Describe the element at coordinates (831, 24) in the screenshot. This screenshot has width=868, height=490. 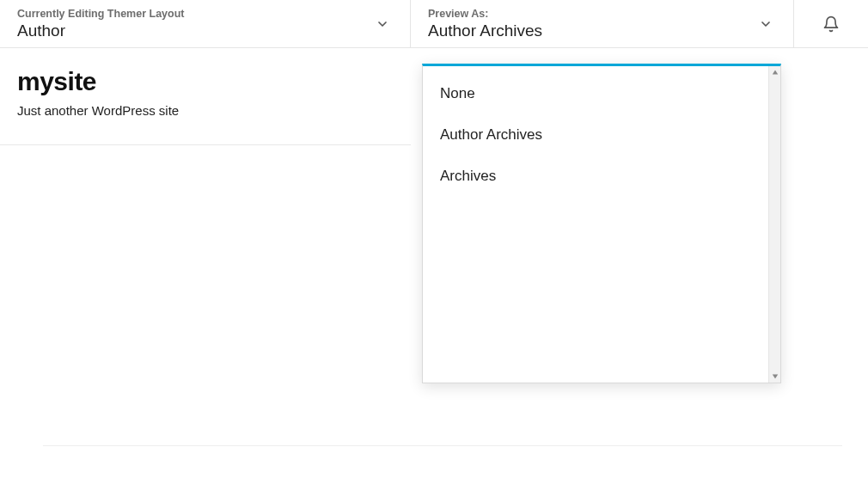
I see `topbar-actions` at that location.